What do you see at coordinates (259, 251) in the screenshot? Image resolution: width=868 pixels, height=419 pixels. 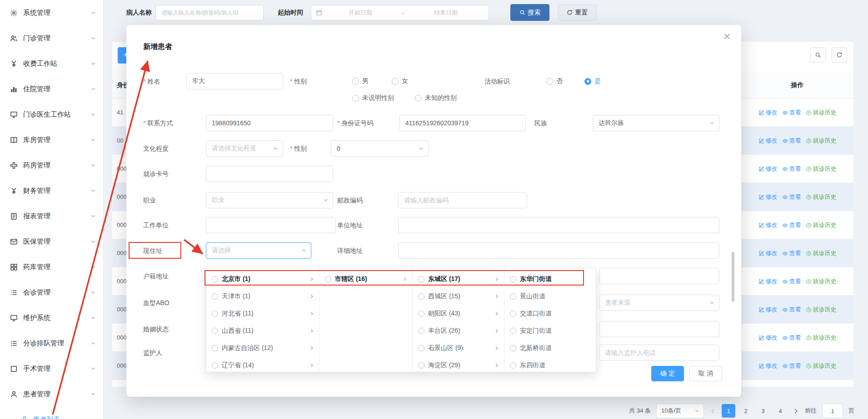 I see `current-address-select: 请选择` at bounding box center [259, 251].